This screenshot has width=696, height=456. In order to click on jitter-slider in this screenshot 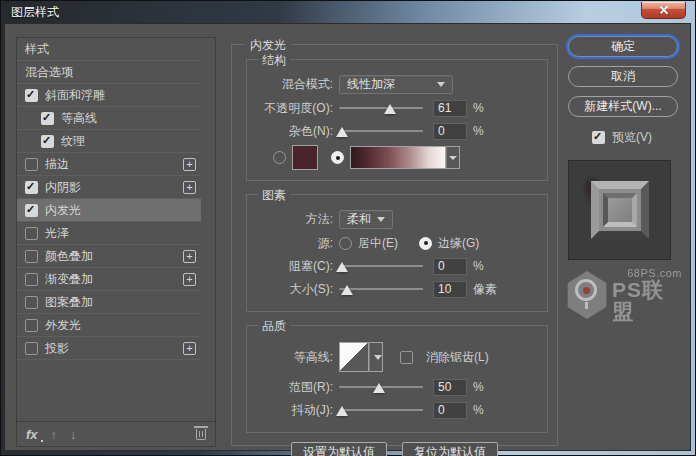, I will do `click(381, 410)`.